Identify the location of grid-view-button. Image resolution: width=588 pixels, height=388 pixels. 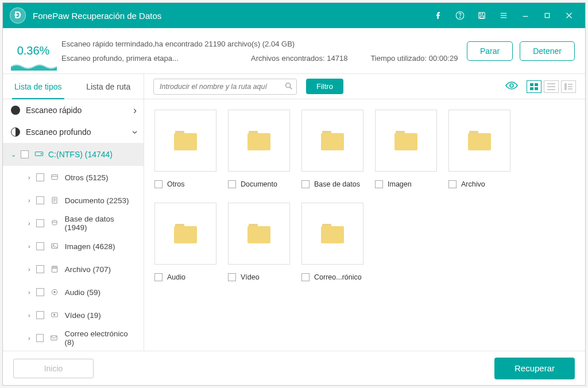
(534, 87).